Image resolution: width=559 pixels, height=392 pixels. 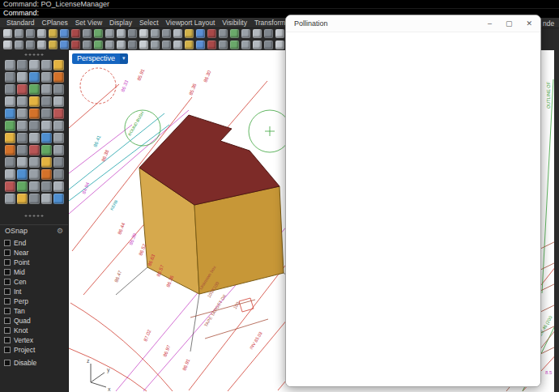 I want to click on panel-grip, so click(x=34, y=54).